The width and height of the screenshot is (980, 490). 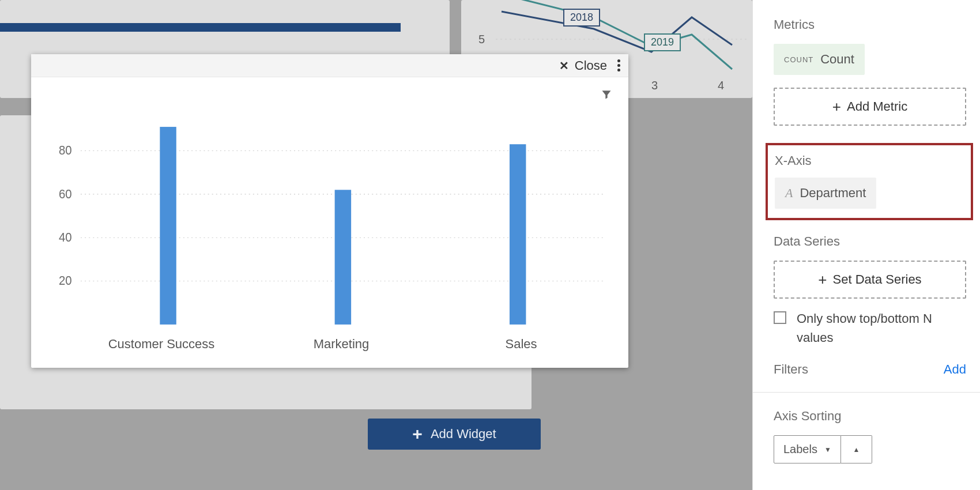 What do you see at coordinates (662, 43) in the screenshot?
I see `year-label-2019: 2019` at bounding box center [662, 43].